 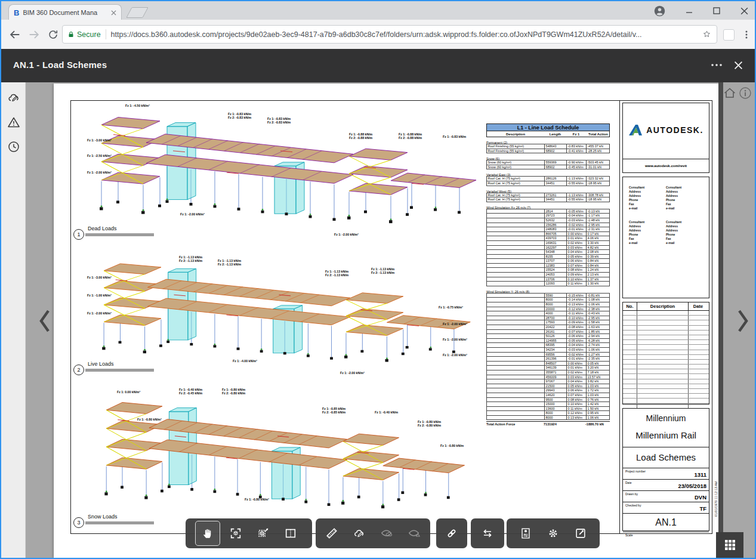 I want to click on forward-icon, so click(x=34, y=35).